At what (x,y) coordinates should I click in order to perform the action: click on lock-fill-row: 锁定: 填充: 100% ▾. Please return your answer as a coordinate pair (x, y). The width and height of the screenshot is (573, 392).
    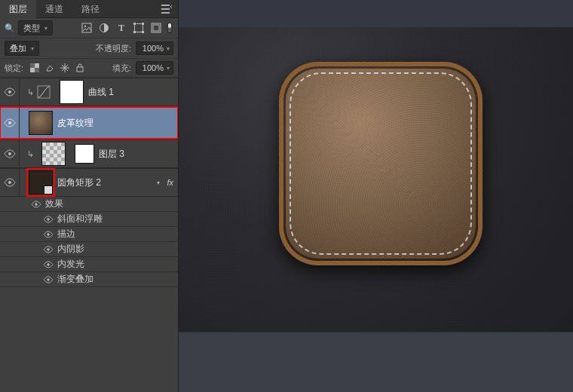
    Looking at the image, I should click on (89, 68).